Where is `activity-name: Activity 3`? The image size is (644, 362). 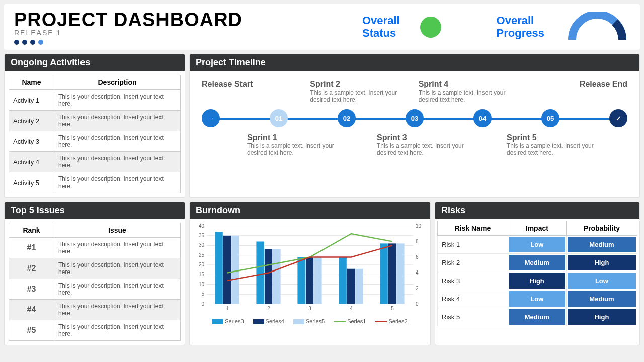
activity-name: Activity 3 is located at coordinates (32, 142).